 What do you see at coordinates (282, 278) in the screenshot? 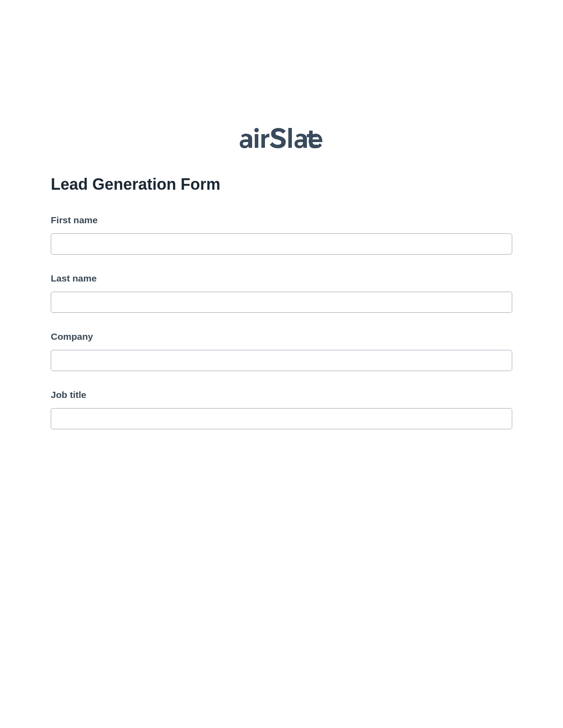
I see `last-name-label: Last name` at bounding box center [282, 278].